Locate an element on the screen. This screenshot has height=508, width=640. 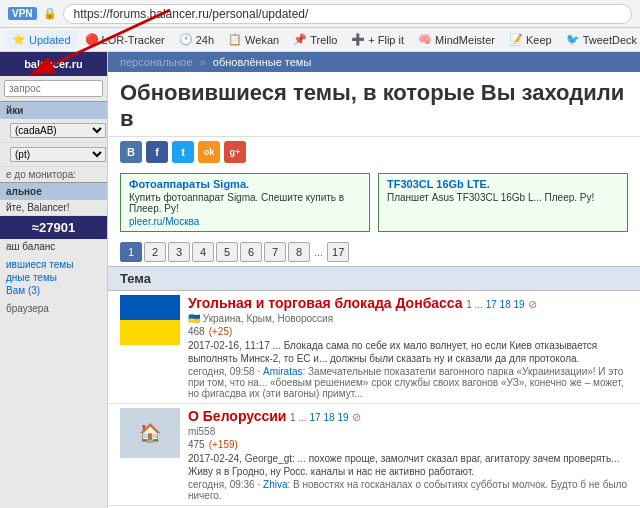
vpn-badge: VPN is located at coordinates (22, 14).